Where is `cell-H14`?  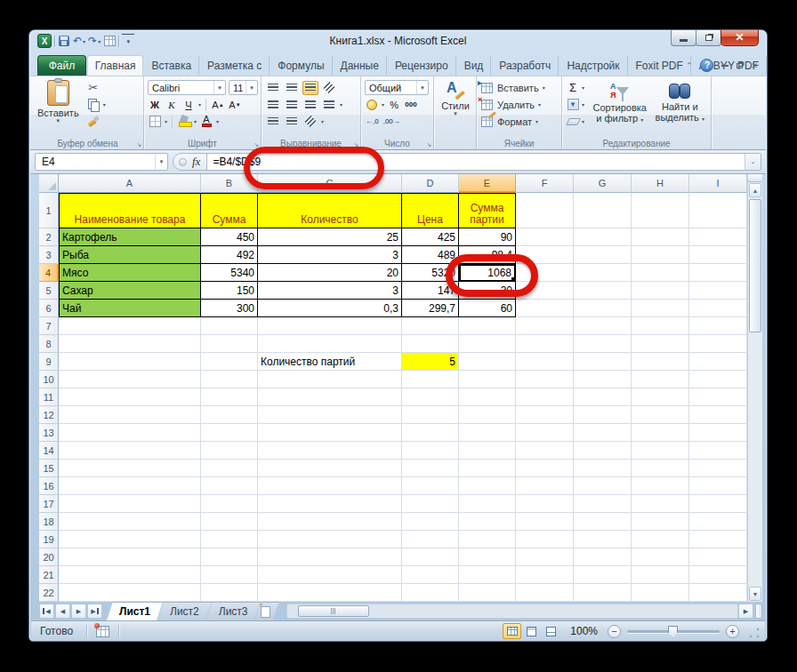
cell-H14 is located at coordinates (660, 451).